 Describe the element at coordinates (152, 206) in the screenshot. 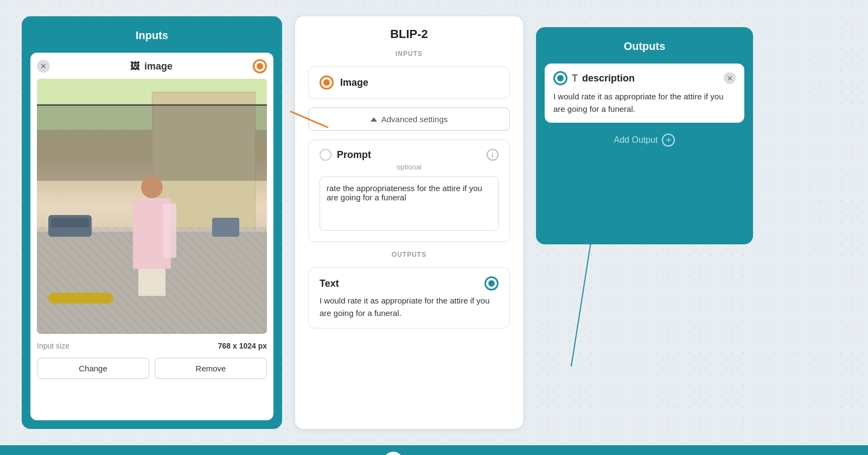

I see `photo-container` at that location.